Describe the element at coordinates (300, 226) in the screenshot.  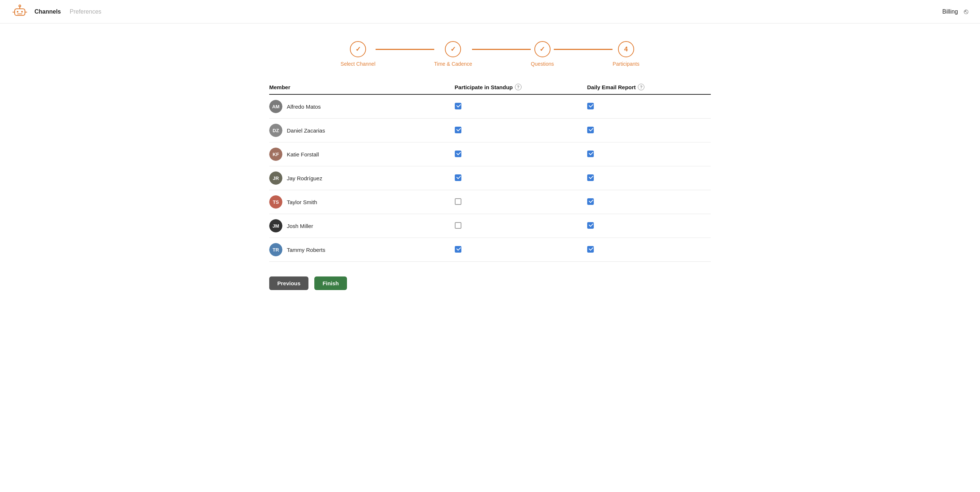
I see `member-name: Josh Miller` at that location.